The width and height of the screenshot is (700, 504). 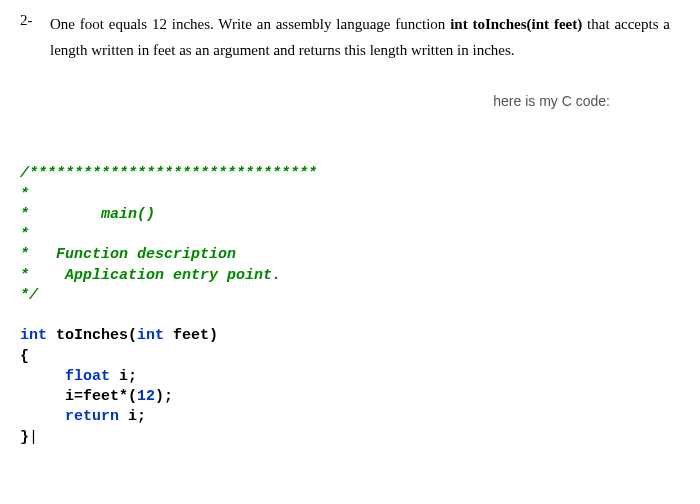 I want to click on open-paren: (, so click(x=132, y=336).